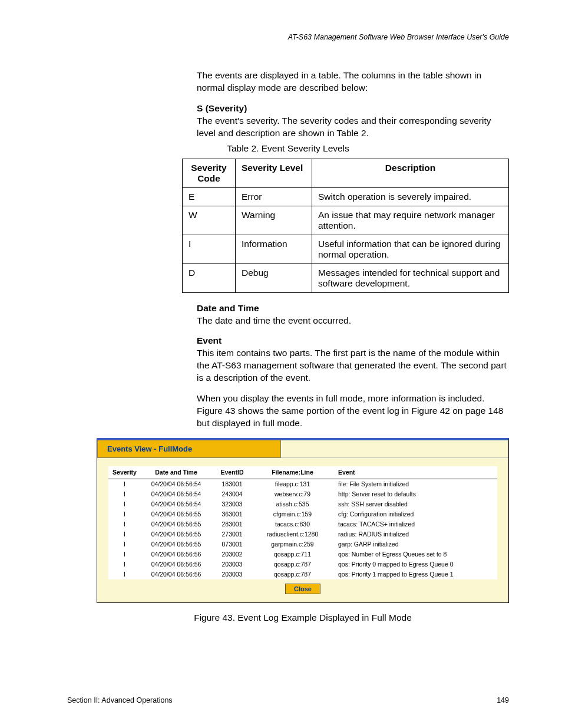 This screenshot has width=562, height=728. What do you see at coordinates (503, 700) in the screenshot?
I see `footer-page: 149` at bounding box center [503, 700].